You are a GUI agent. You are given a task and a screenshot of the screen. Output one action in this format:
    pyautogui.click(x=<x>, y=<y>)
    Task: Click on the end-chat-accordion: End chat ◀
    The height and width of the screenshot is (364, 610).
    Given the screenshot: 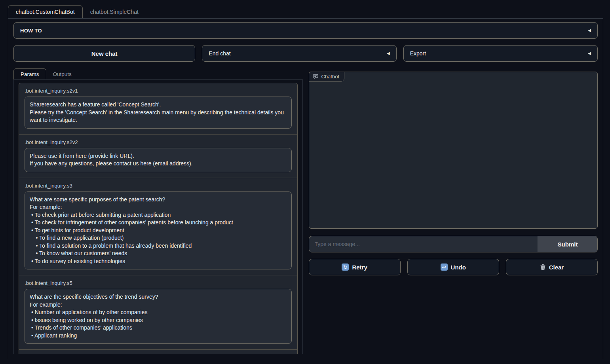 What is the action you would take?
    pyautogui.click(x=299, y=53)
    